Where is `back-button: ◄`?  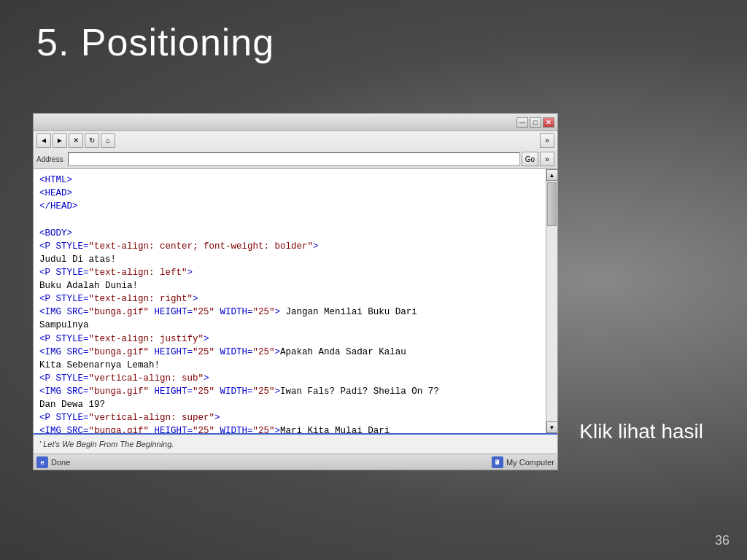
back-button: ◄ is located at coordinates (44, 141).